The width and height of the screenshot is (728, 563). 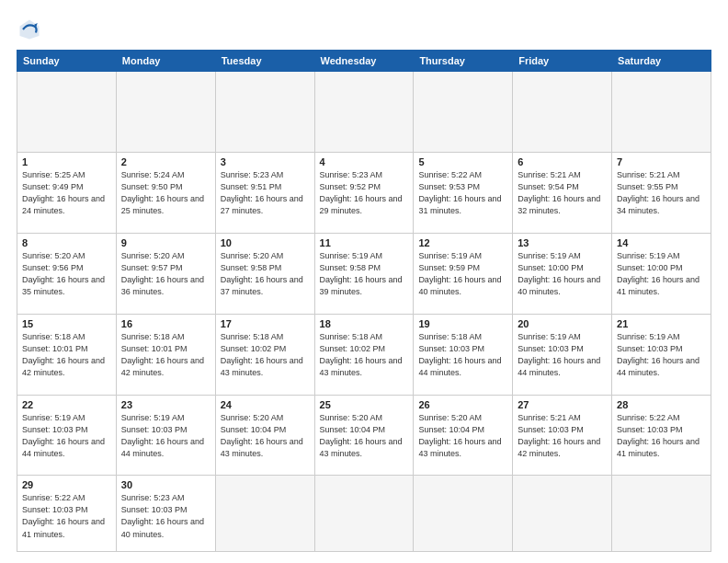 I want to click on calendar-cell: 14Sunrise: 5:19 AMSunset: 10:00 PMDaylig…, so click(x=662, y=273).